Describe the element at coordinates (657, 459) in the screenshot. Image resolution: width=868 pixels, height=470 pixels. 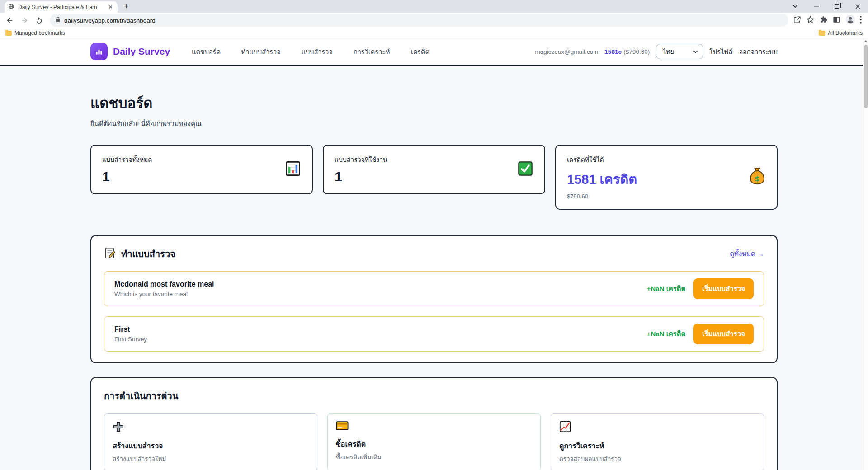
I see `quick-action-subtitle: ตรวจสอบผลแบบสำรวจ` at that location.